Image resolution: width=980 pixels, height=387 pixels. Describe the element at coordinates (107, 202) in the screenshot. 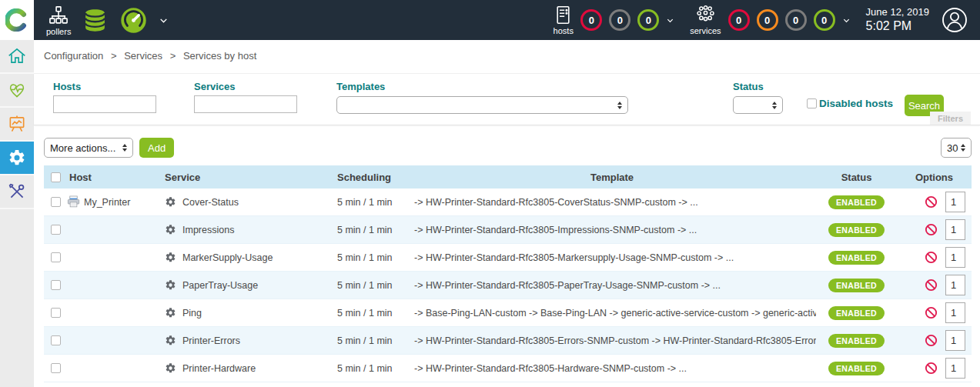

I see `host-link: My_Printer` at that location.